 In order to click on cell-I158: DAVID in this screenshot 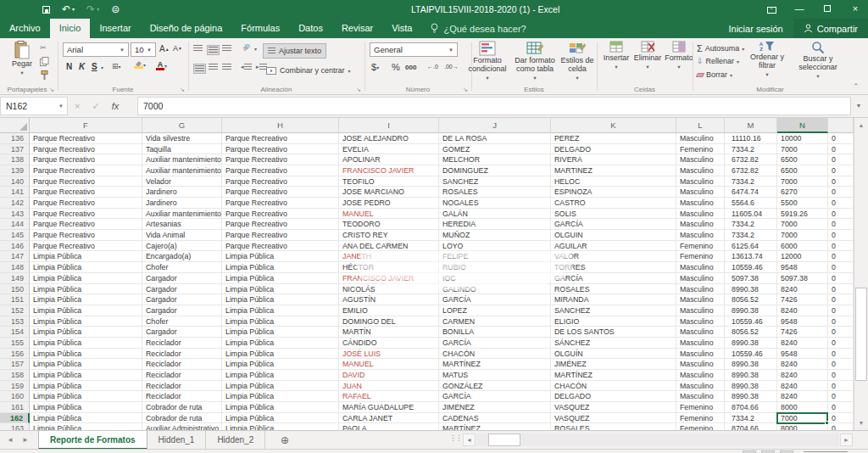, I will do `click(389, 375)`.